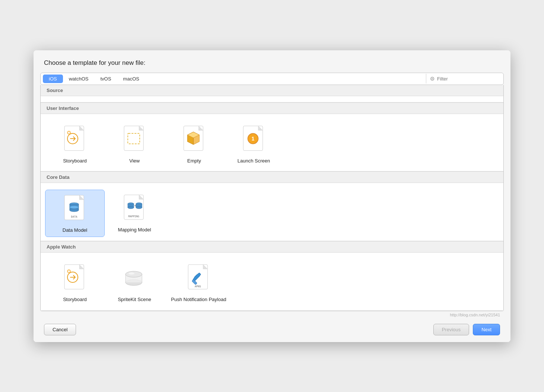  I want to click on template-apns: APNS Push Notification Payload, so click(199, 282).